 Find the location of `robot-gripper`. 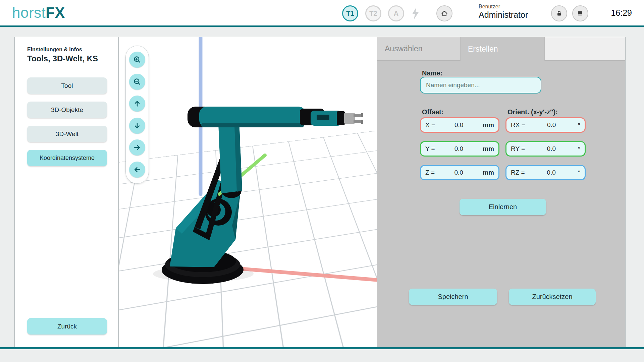

robot-gripper is located at coordinates (354, 118).